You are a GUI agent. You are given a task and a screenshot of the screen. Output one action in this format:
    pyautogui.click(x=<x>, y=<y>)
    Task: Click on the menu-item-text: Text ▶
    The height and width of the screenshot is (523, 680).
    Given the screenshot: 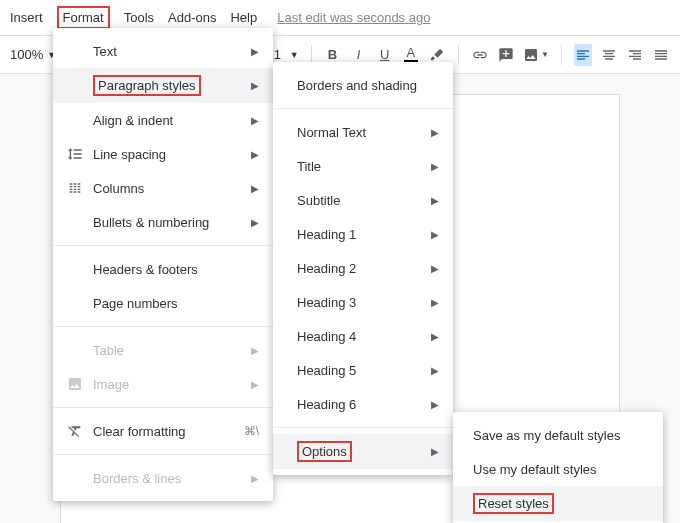 What is the action you would take?
    pyautogui.click(x=163, y=51)
    